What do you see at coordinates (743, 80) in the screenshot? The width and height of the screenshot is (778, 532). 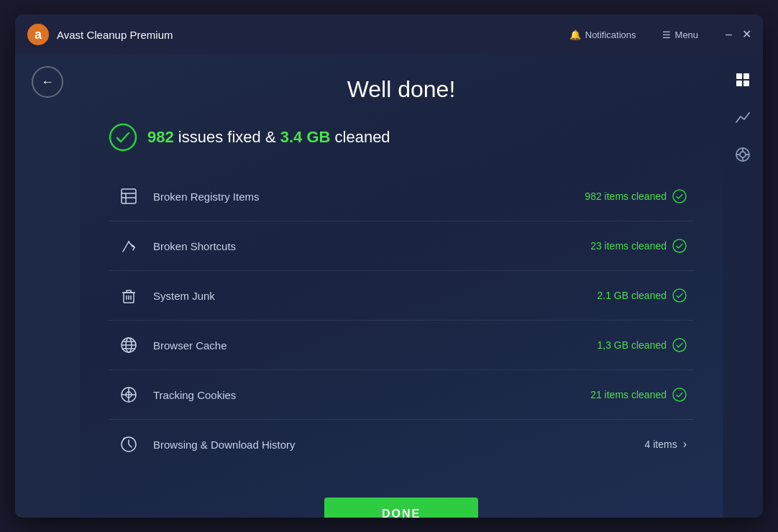 I see `grid-icon` at bounding box center [743, 80].